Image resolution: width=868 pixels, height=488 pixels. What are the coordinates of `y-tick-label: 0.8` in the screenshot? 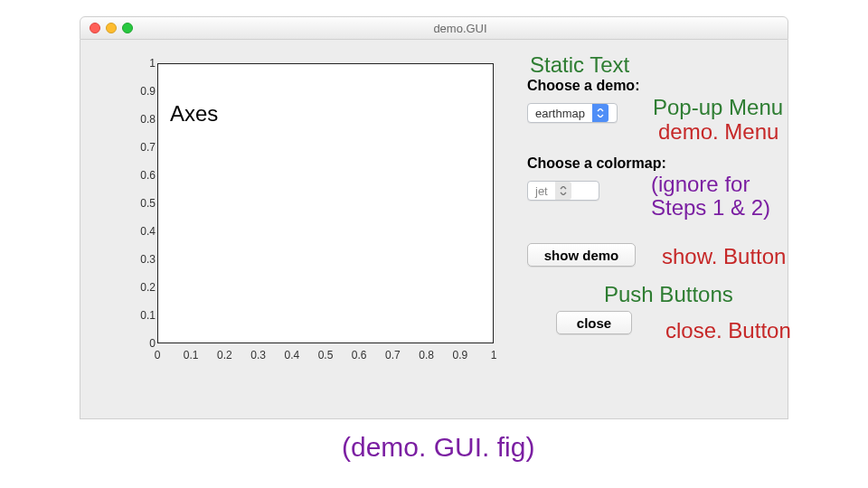 It's located at (134, 119).